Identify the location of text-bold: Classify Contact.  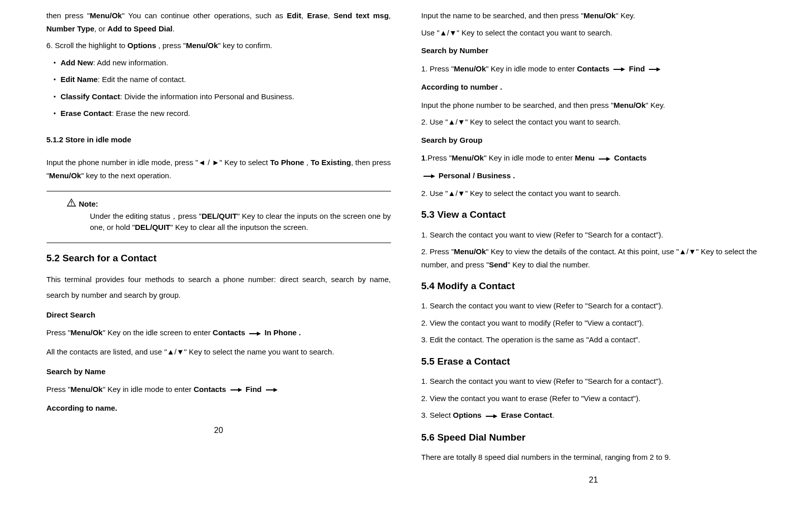
(91, 96).